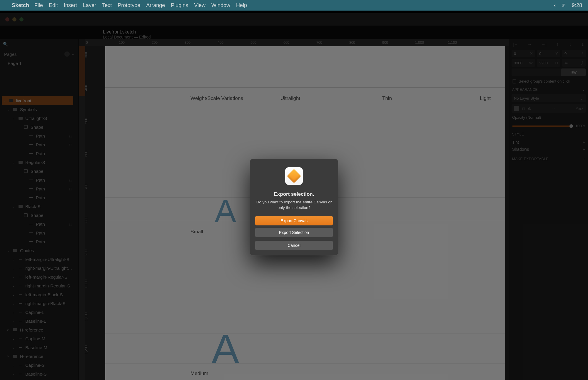 The height and width of the screenshot is (380, 588). What do you see at coordinates (294, 194) in the screenshot?
I see `dialog-title: Export selection.` at bounding box center [294, 194].